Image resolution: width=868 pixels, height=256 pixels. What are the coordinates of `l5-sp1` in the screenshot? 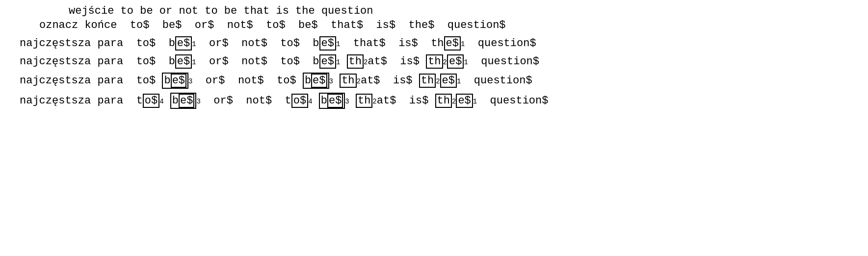 It's located at (337, 80).